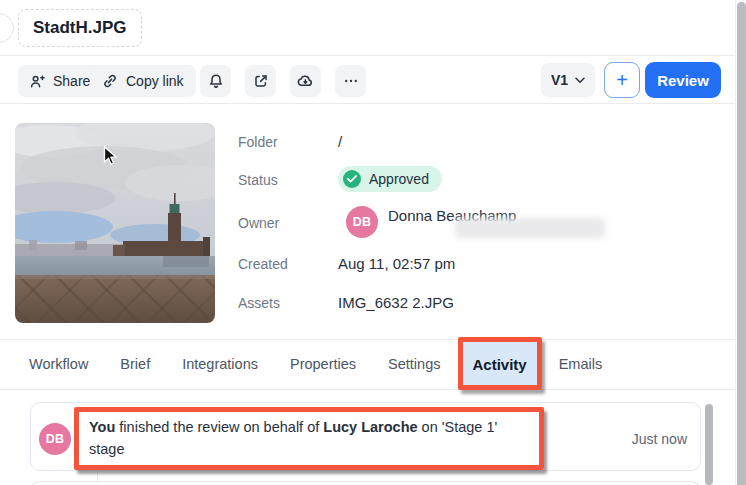 The height and width of the screenshot is (485, 746). I want to click on export-button, so click(260, 81).